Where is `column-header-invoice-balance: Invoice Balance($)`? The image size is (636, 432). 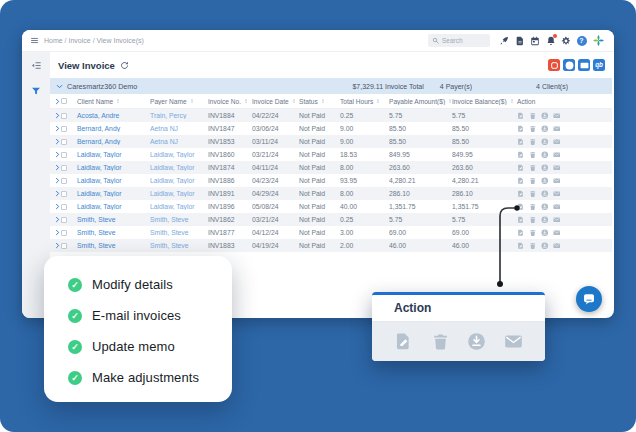 column-header-invoice-balance: Invoice Balance($) is located at coordinates (484, 102).